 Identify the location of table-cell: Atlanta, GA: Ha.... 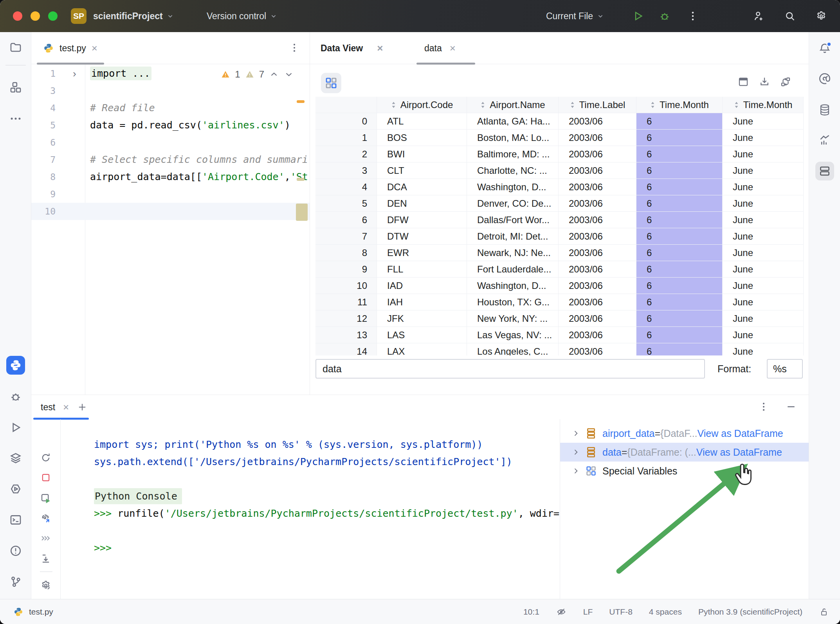
(513, 121).